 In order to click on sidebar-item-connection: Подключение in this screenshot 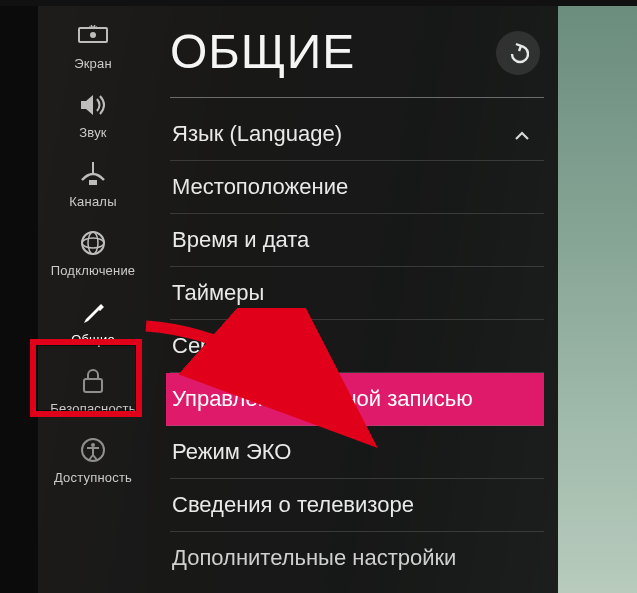, I will do `click(93, 252)`.